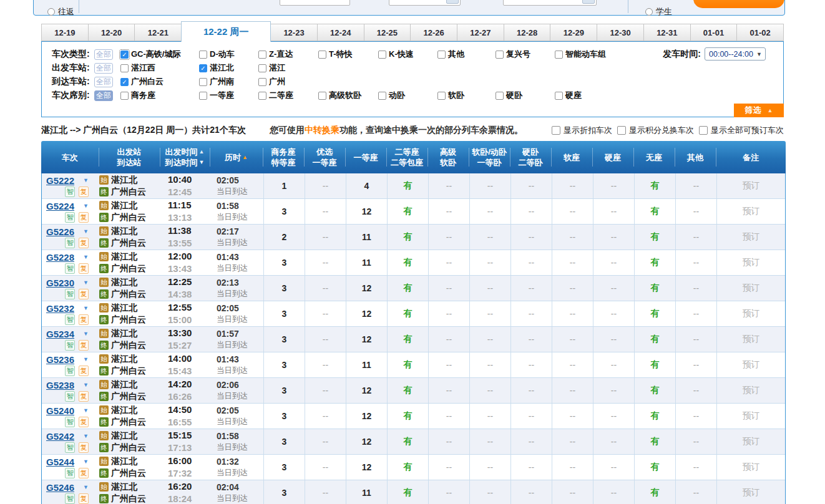  I want to click on filter-button: 筛选 ▲, so click(759, 110).